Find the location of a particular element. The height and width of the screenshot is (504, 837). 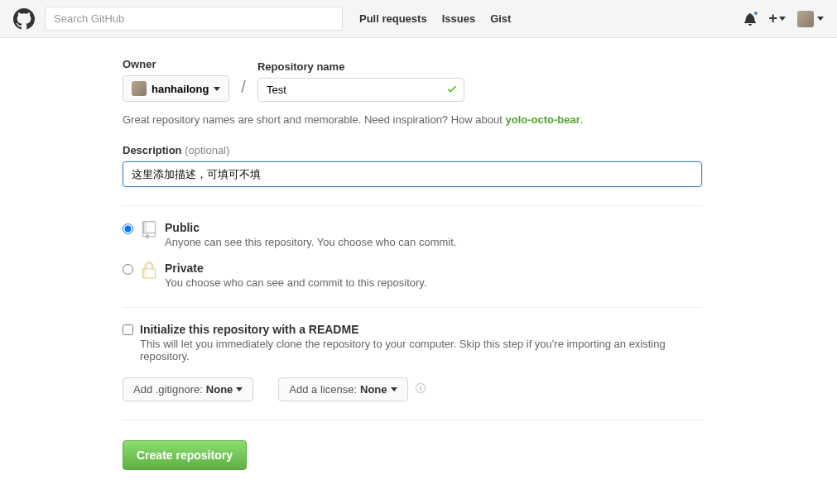

readme-body: Initialize this repository with a README… is located at coordinates (422, 343).